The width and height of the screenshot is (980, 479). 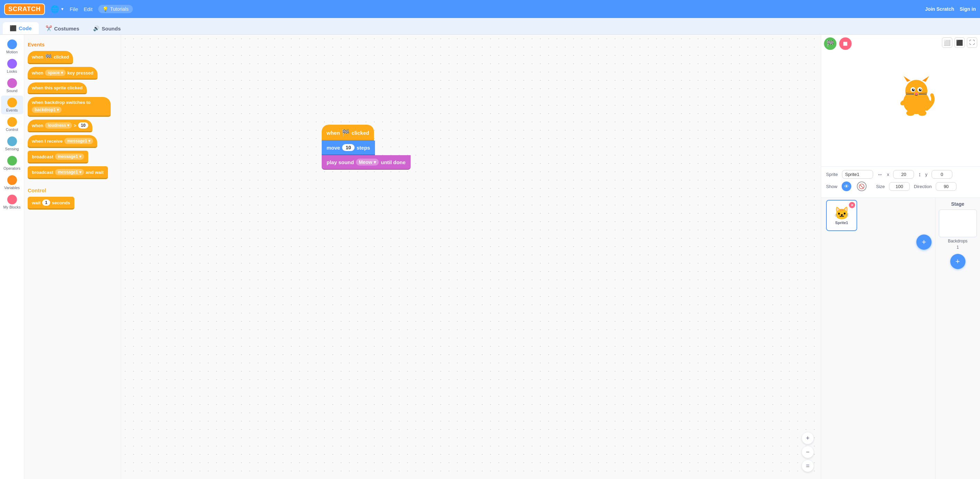 I want to click on category-variables: Variables, so click(x=12, y=183).